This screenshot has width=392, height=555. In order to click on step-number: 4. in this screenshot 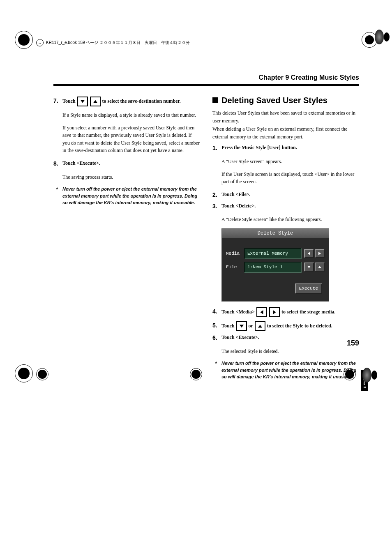, I will do `click(217, 312)`.